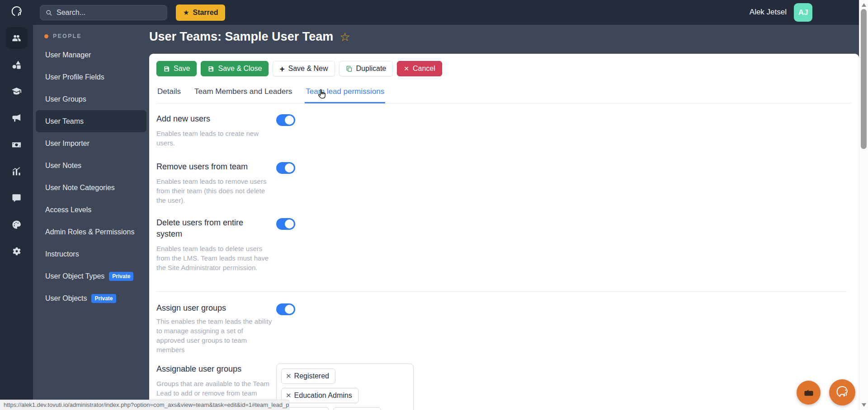 The height and width of the screenshot is (410, 868). I want to click on cancel-label: Cancel, so click(424, 69).